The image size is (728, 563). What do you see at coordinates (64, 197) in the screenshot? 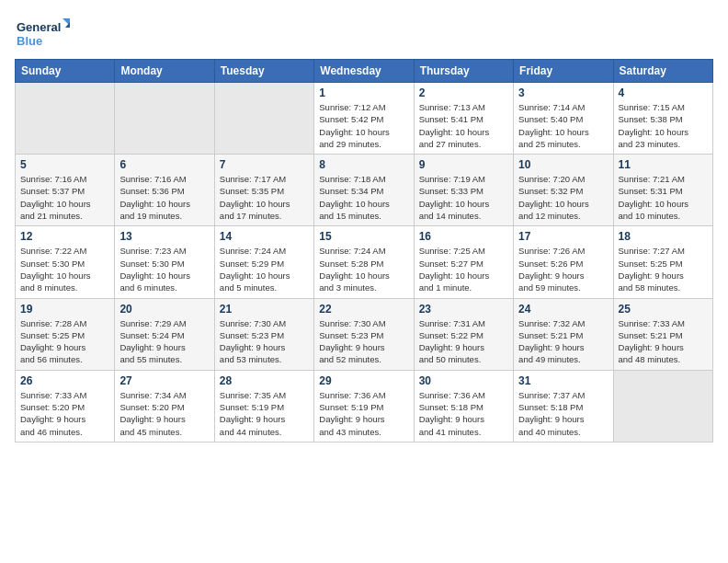
I see `day-info: Sunrise: 7:16 AMSunset: 5:37 PMDaylight:…` at bounding box center [64, 197].